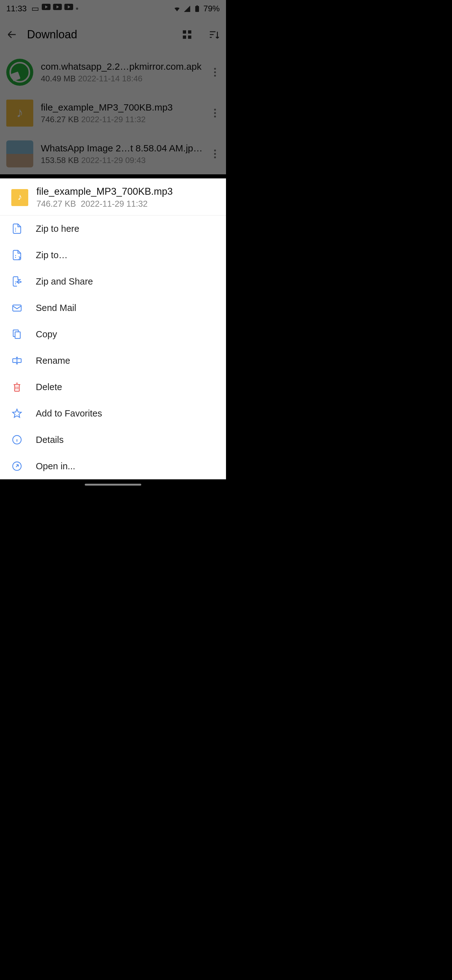  I want to click on menu-label: Delete, so click(49, 387).